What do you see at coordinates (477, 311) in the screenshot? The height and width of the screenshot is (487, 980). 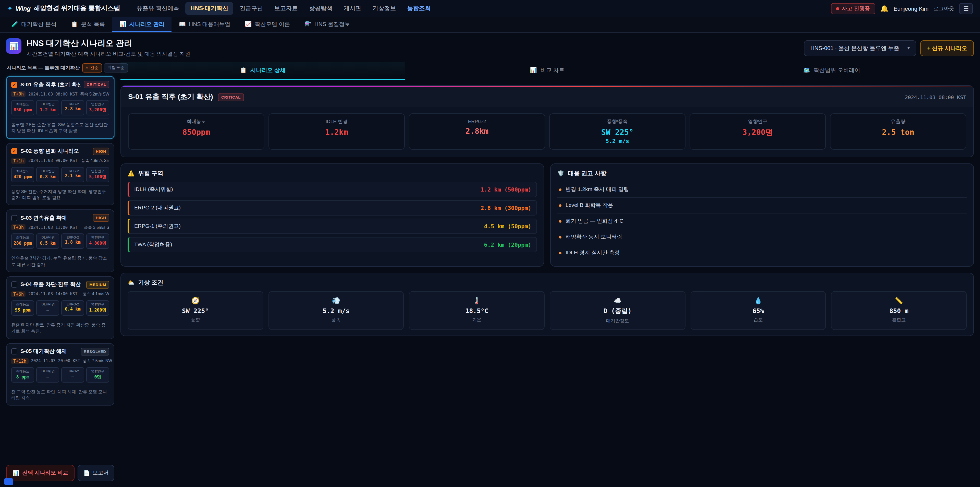 I see `weather-card-temperature: 🌡️ 18.5°C 기온` at bounding box center [477, 311].